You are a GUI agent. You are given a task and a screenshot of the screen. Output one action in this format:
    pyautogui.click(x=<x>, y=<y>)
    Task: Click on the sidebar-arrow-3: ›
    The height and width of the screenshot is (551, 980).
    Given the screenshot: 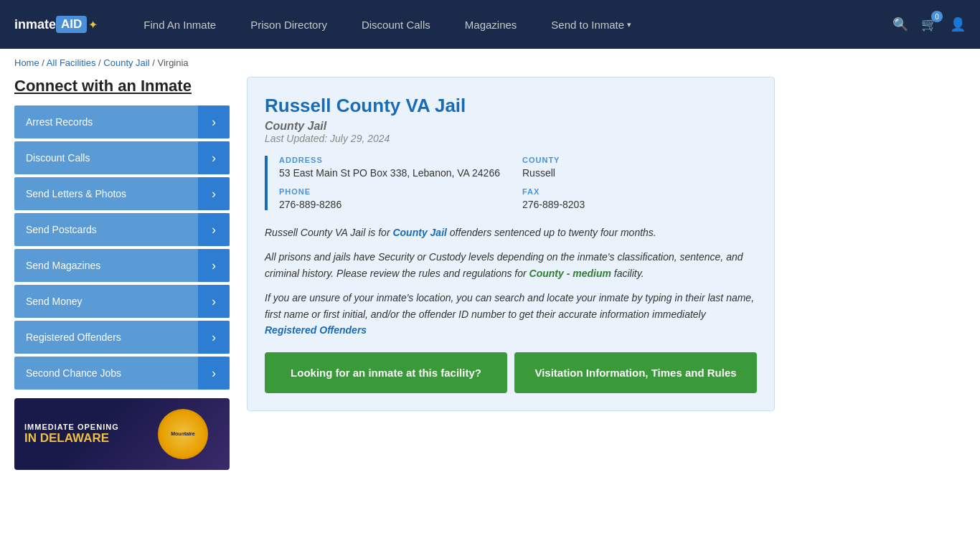 What is the action you would take?
    pyautogui.click(x=214, y=230)
    